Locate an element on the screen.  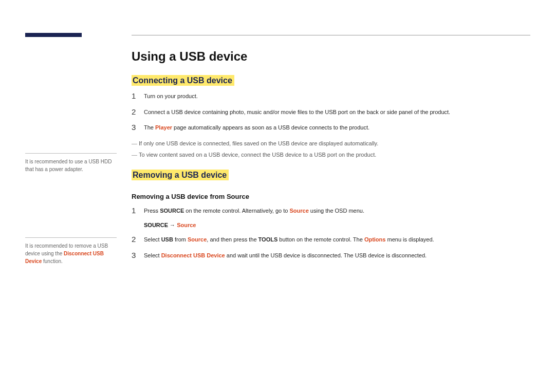
text-bold: TOOLS is located at coordinates (268, 239).